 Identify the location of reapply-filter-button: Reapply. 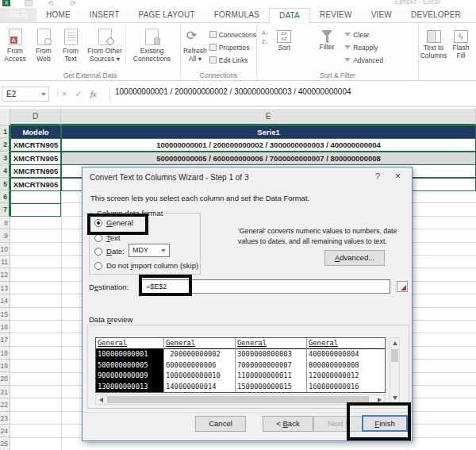
(363, 48).